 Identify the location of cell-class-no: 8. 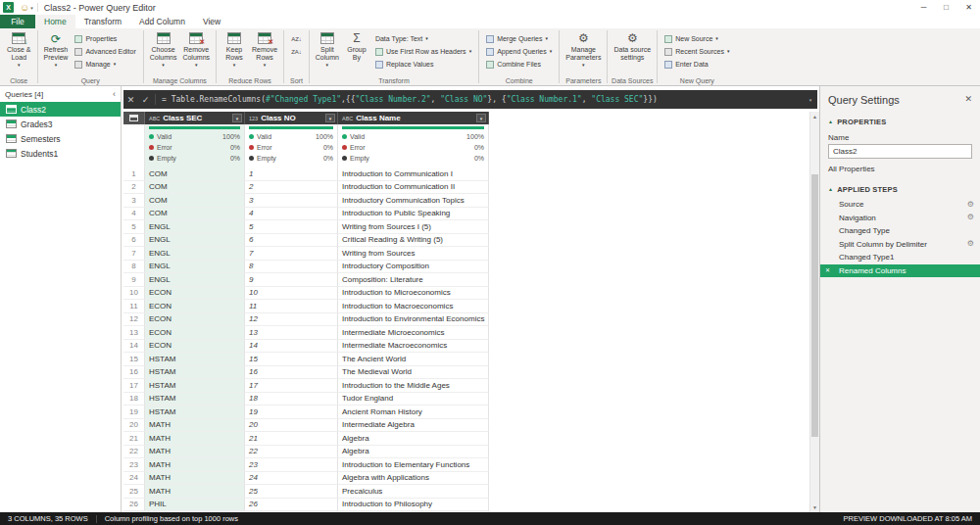
(292, 267).